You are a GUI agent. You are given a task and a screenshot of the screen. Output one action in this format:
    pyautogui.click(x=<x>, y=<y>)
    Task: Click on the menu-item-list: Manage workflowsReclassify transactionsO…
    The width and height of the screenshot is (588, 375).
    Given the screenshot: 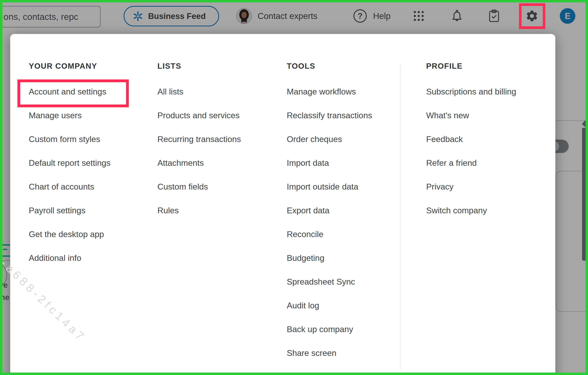 What is the action you would take?
    pyautogui.click(x=329, y=222)
    